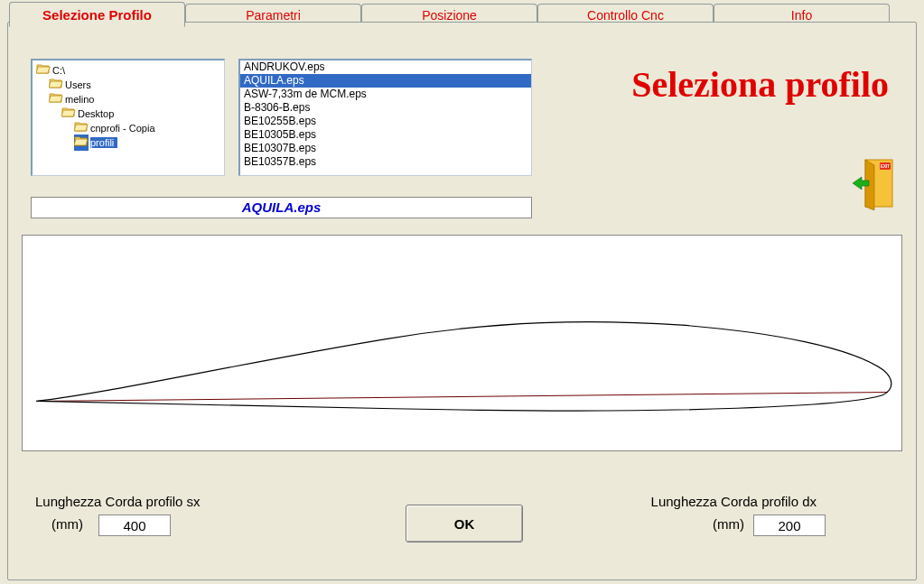  I want to click on chord-sx-label: Lunghezza Corda profilo sx, so click(117, 502).